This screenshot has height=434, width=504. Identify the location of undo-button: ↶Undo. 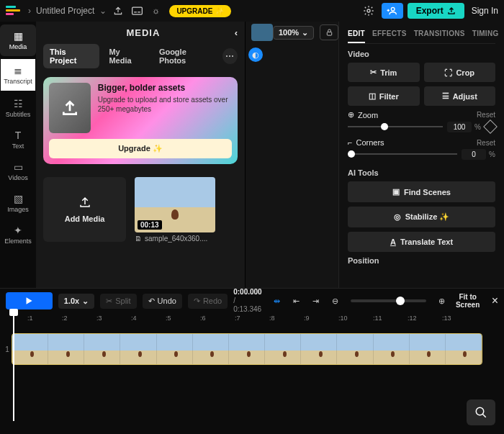
(163, 301).